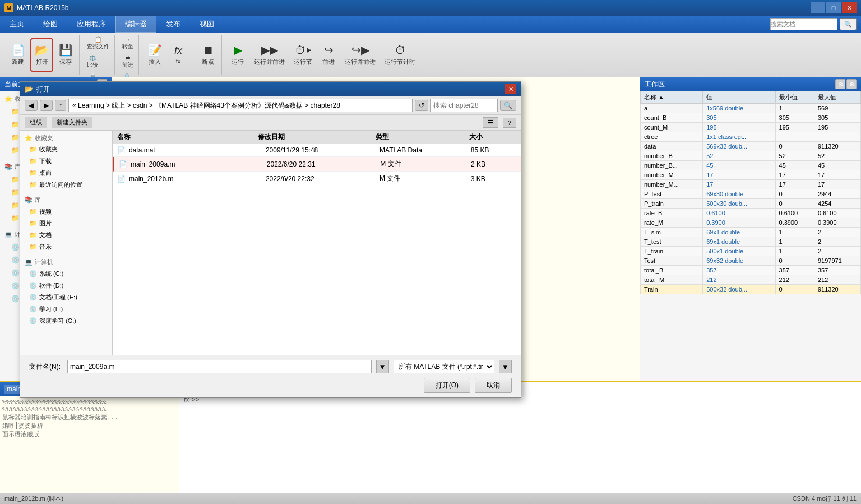 The image size is (861, 504). What do you see at coordinates (317, 164) in the screenshot?
I see `file-row-main-2009a: 📄 main_2009a.m 2022/6/20 22:31 M 文件 2 KB` at bounding box center [317, 164].